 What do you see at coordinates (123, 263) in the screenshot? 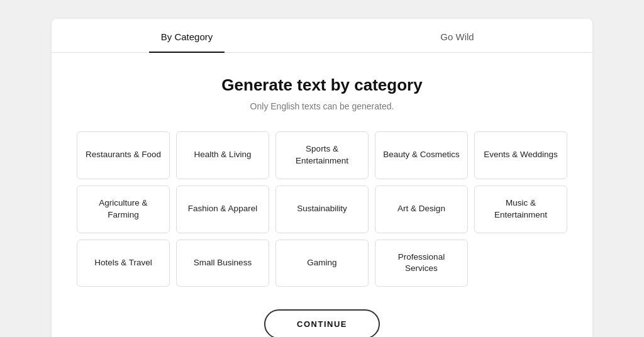
I see `category-hotels-travel: Hotels & Travel` at bounding box center [123, 263].